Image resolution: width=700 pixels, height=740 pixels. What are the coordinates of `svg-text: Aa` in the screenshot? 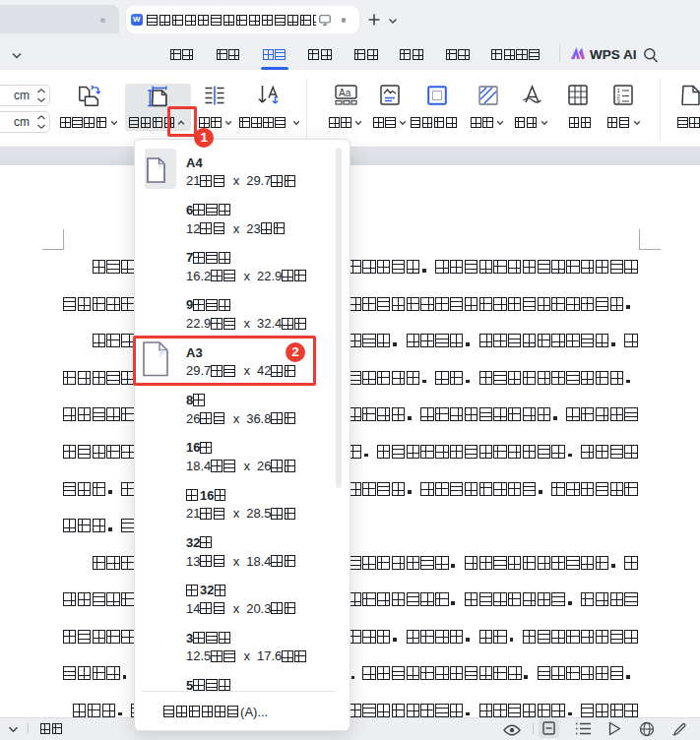 It's located at (345, 92).